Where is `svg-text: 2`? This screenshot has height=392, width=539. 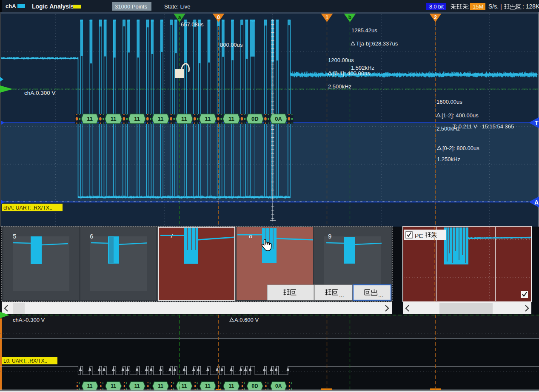 svg-text: 2 is located at coordinates (436, 17).